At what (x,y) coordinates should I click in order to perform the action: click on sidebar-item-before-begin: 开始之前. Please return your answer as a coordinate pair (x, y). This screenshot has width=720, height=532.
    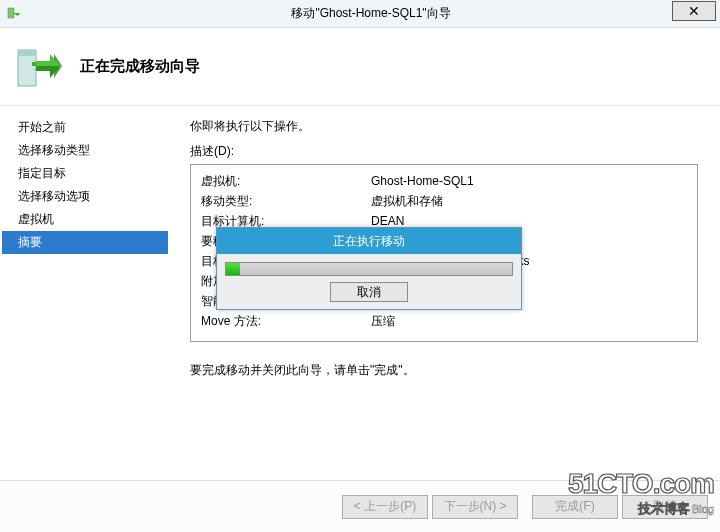
    Looking at the image, I should click on (85, 128).